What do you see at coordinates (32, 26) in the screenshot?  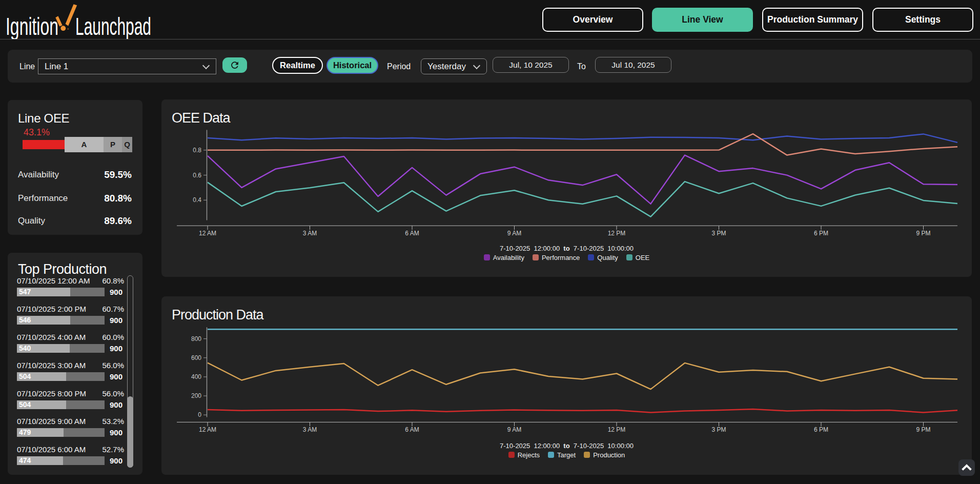 I see `svg-text: Ignition` at bounding box center [32, 26].